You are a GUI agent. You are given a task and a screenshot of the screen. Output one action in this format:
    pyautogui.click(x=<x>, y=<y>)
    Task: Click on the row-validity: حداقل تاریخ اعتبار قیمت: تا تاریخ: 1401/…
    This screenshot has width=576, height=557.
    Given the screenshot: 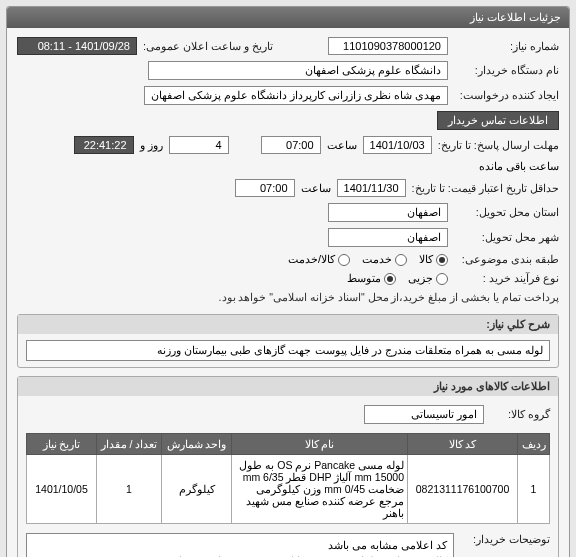 What is the action you would take?
    pyautogui.click(x=288, y=188)
    